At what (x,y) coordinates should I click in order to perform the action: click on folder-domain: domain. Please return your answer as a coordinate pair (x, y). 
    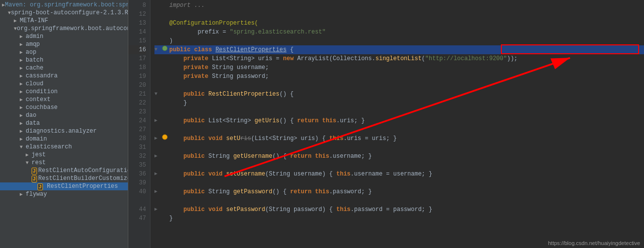
    Looking at the image, I should click on (64, 139).